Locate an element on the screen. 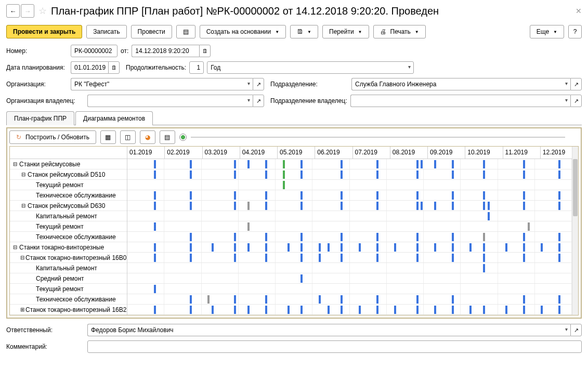 Image resolution: width=588 pixels, height=368 pixels. tree-row: ⊟Станки рейсмусовые is located at coordinates (69, 164).